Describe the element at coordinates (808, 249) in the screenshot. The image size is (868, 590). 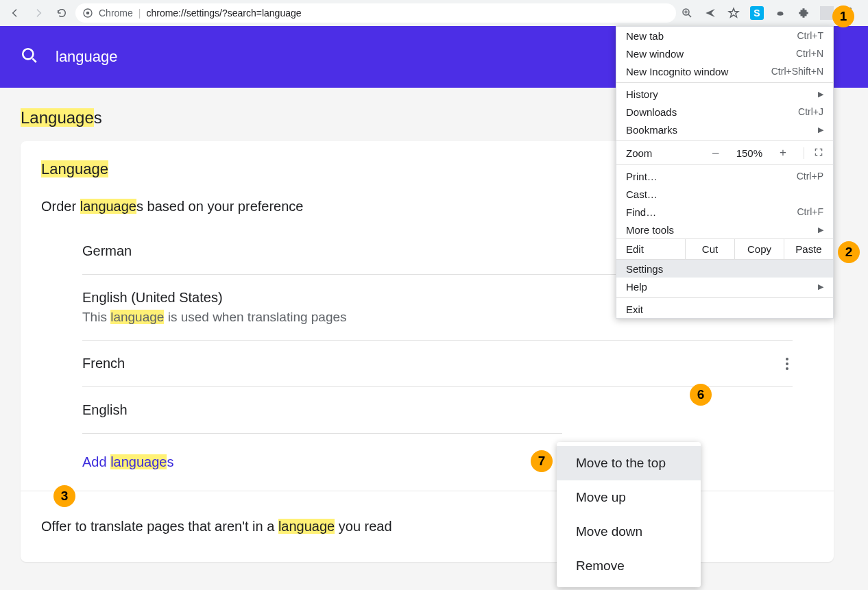
I see `menu-paste: Paste` at that location.